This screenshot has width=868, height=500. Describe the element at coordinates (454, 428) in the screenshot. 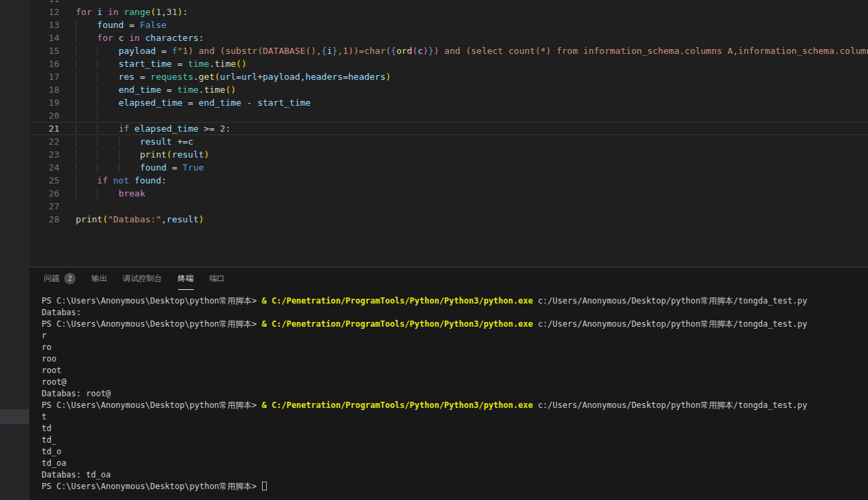

I see `terminal-line: td` at that location.